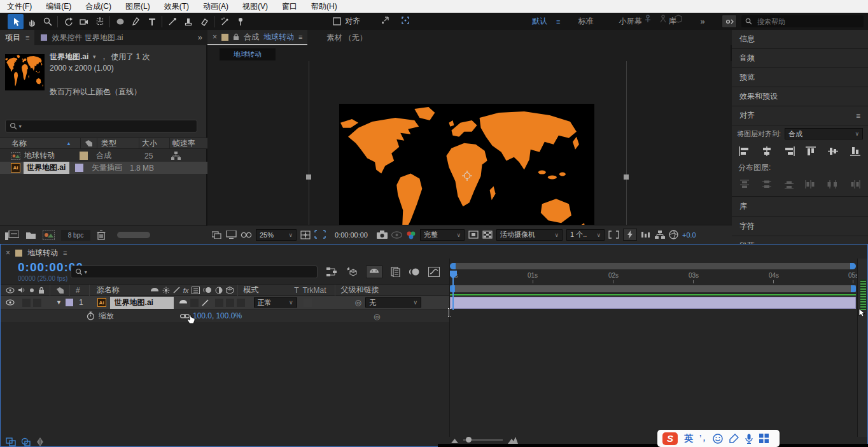 This screenshot has height=447, width=868. Describe the element at coordinates (529, 235) in the screenshot. I see `view-dropdown: 活动摄像机∨` at that location.